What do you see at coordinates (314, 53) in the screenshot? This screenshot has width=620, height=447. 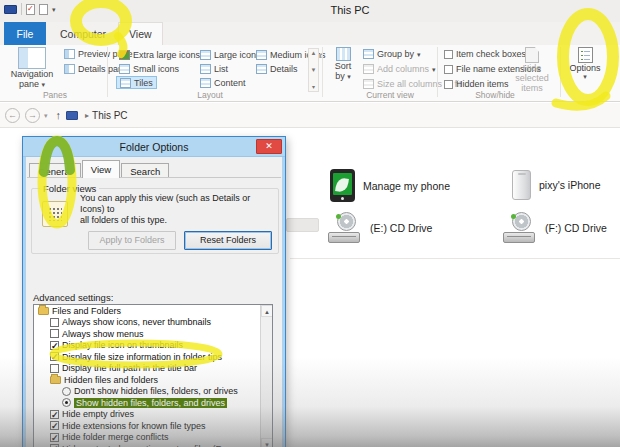 I see `gallery-up-icon: ▲` at bounding box center [314, 53].